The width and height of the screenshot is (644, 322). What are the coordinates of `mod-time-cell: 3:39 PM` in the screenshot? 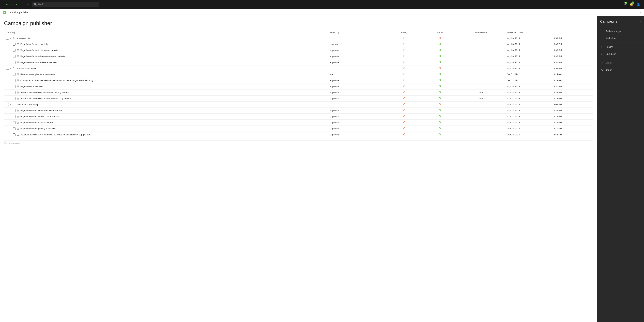 It's located at (572, 123).